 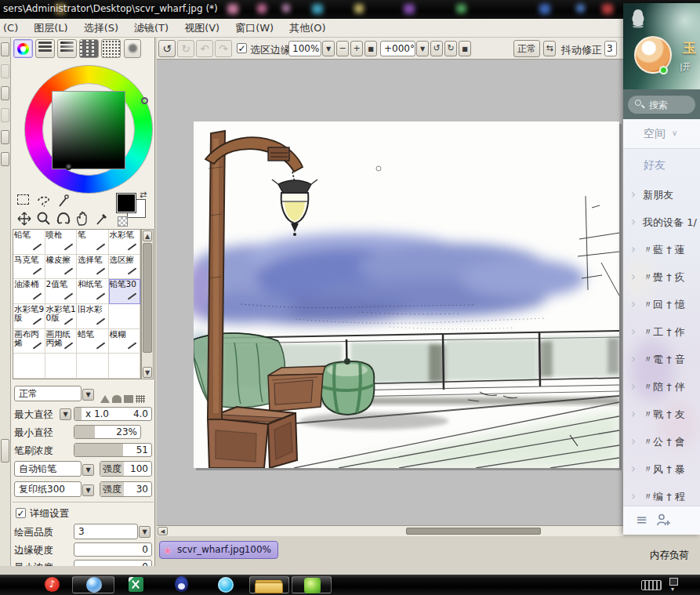 What do you see at coordinates (638, 18) in the screenshot?
I see `qq-logo-icon` at bounding box center [638, 18].